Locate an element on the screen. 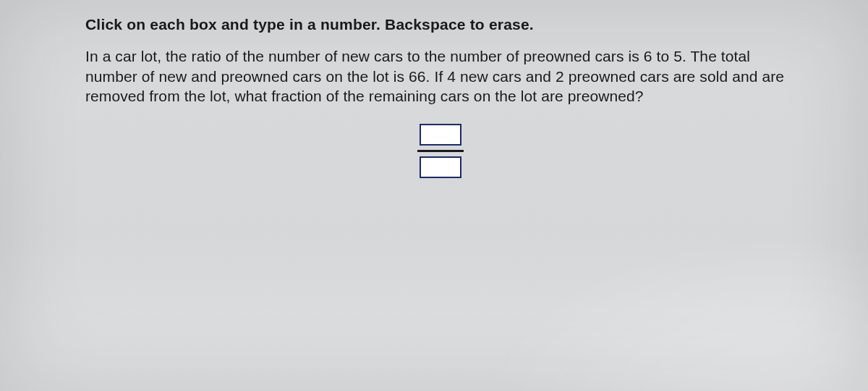 The image size is (868, 391). problem-text: In a car lot, the ratio of the number of… is located at coordinates (441, 77).